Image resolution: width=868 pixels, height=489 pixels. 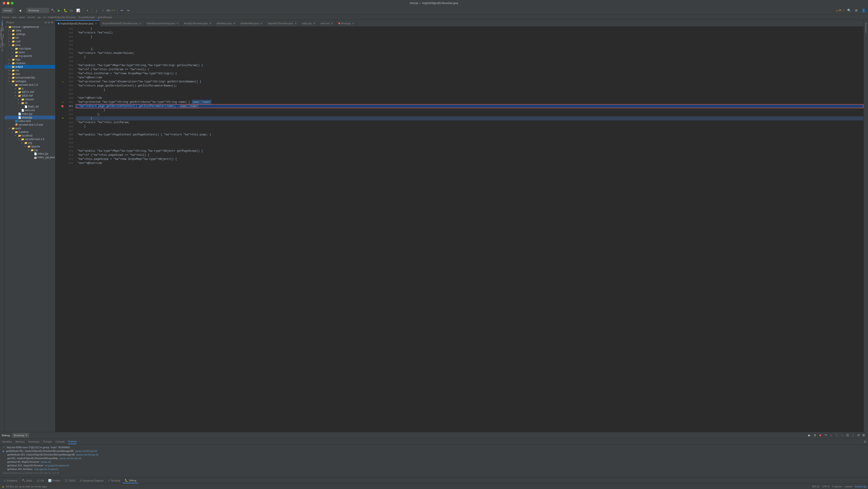 I want to click on tree-item: ▸📁logs, so click(x=30, y=59).